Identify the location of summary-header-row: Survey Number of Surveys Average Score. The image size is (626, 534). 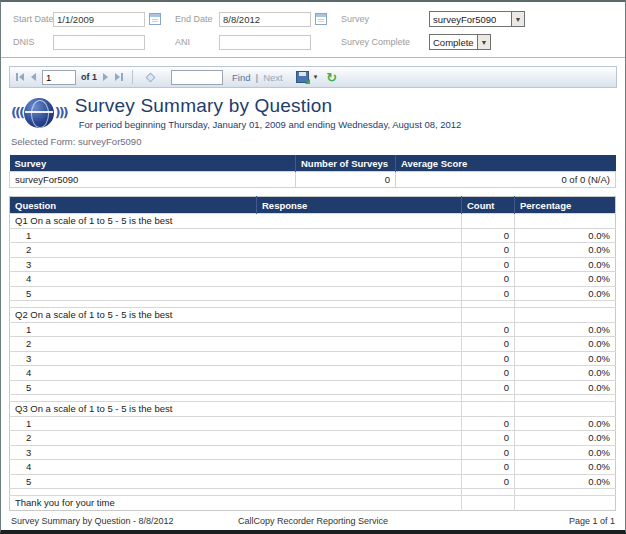
(313, 164).